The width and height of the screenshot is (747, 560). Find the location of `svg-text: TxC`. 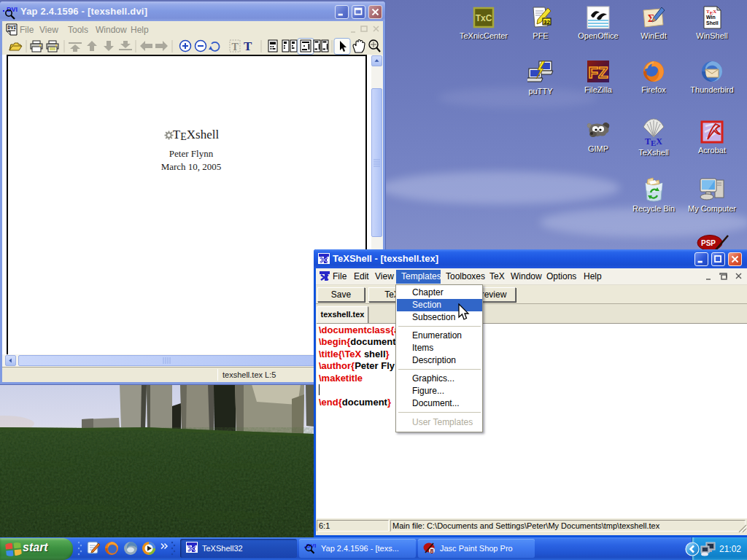

svg-text: TxC is located at coordinates (484, 18).